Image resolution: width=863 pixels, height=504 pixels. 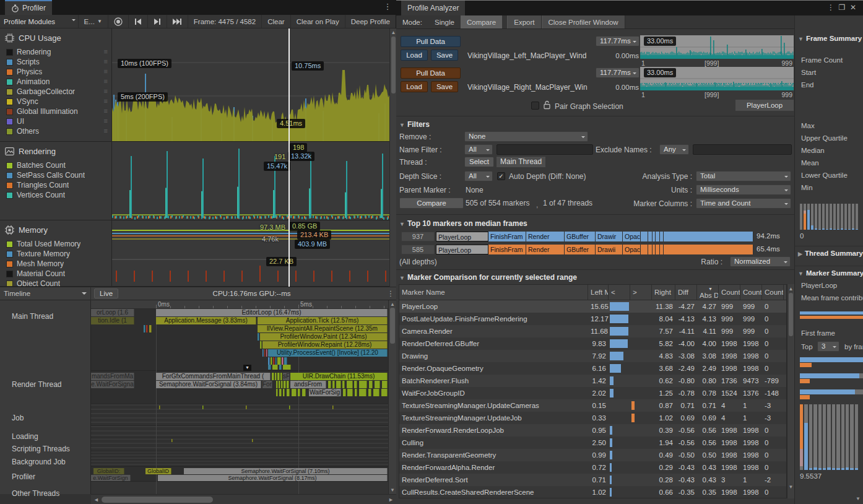 I want to click on timeline-span: Semaphore.WaitForSignal (8.17ms), so click(x=272, y=478).